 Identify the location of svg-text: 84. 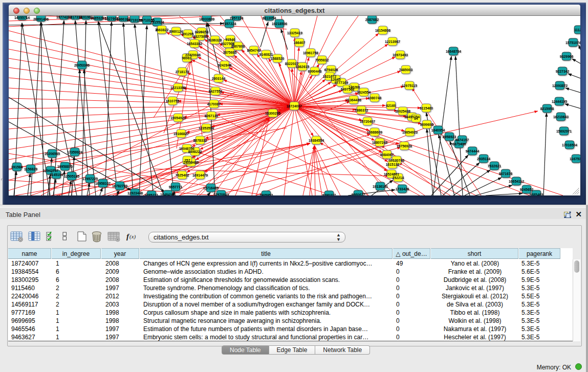
(416, 119).